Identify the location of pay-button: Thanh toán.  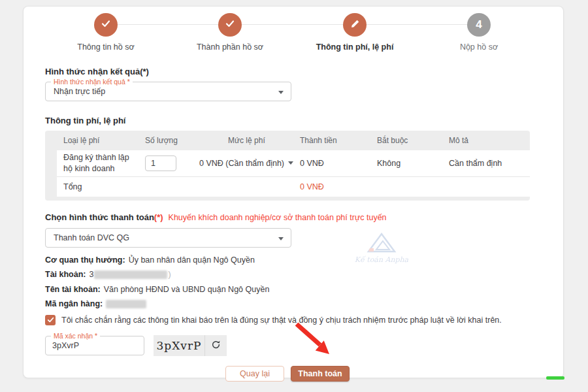
(320, 374).